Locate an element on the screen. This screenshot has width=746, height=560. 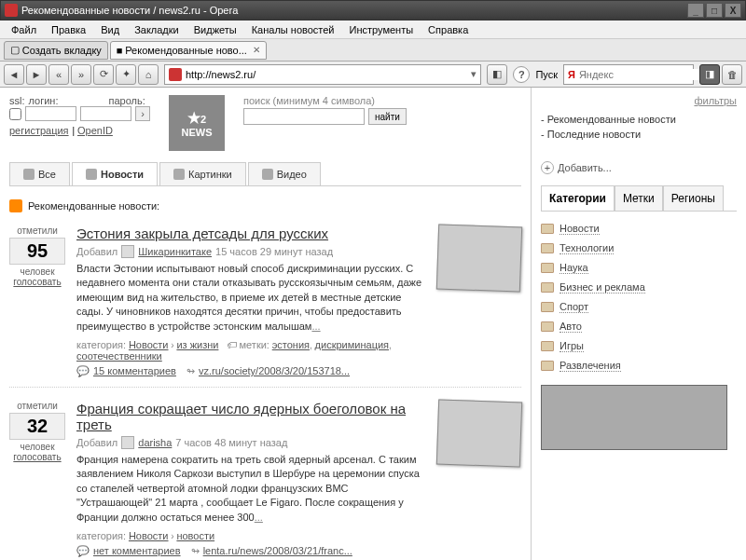
menu-bookmarks: Закладки is located at coordinates (157, 30).